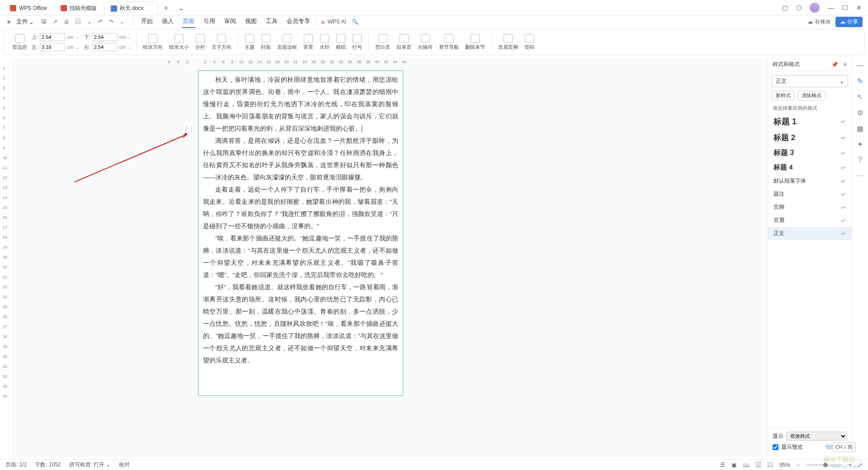  Describe the element at coordinates (181, 8) in the screenshot. I see `tab-dropdown: ⌄` at that location.